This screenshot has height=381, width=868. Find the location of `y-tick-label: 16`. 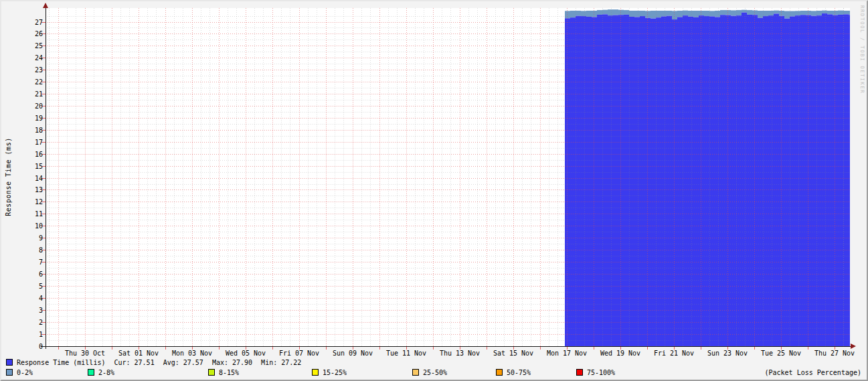

y-tick-label: 16 is located at coordinates (39, 154).